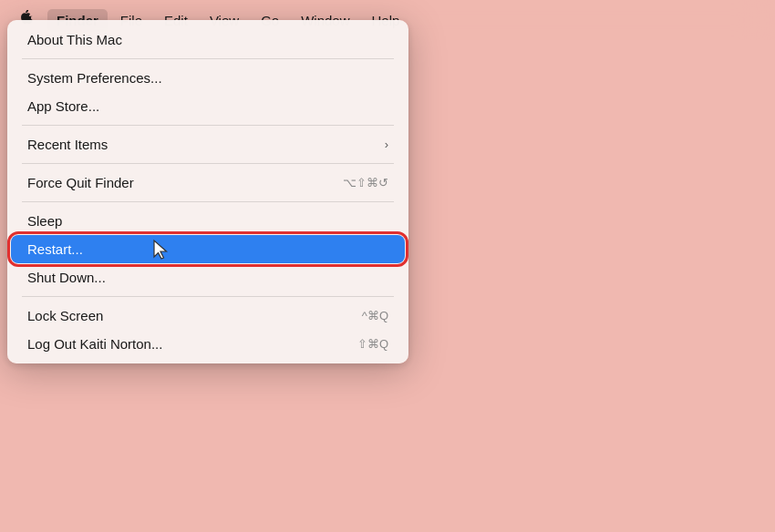 The height and width of the screenshot is (532, 775). I want to click on shut-down-item: Shut Down..., so click(208, 277).